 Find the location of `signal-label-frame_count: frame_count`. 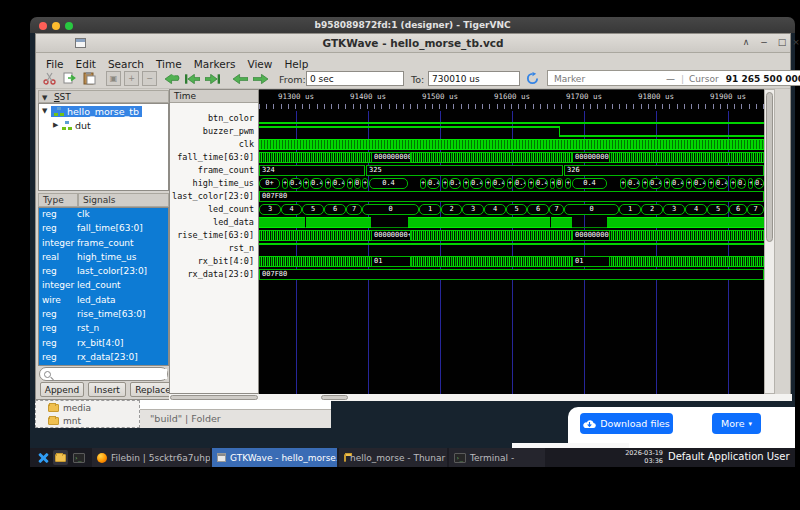

signal-label-frame_count: frame_count is located at coordinates (214, 170).